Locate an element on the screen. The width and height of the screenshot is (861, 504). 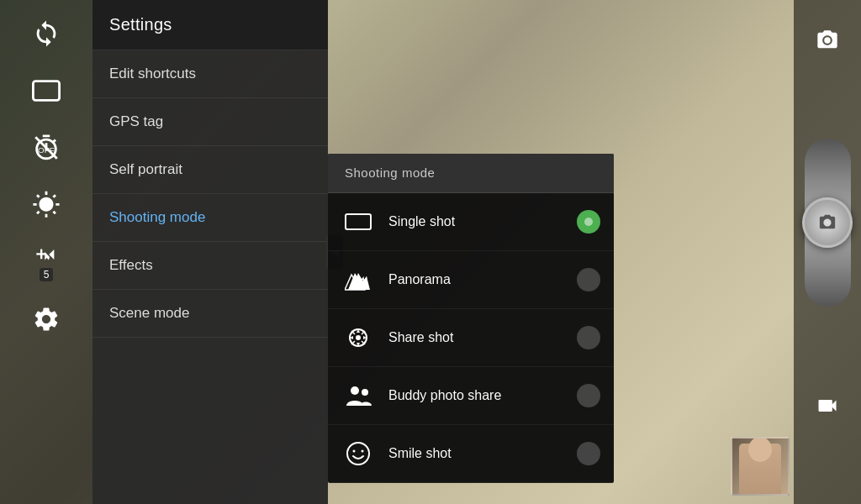
shutter-button is located at coordinates (827, 223).